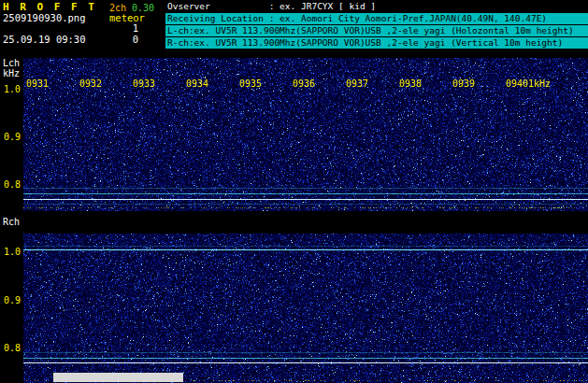  What do you see at coordinates (410, 84) in the screenshot?
I see `time-label: 0938` at bounding box center [410, 84].